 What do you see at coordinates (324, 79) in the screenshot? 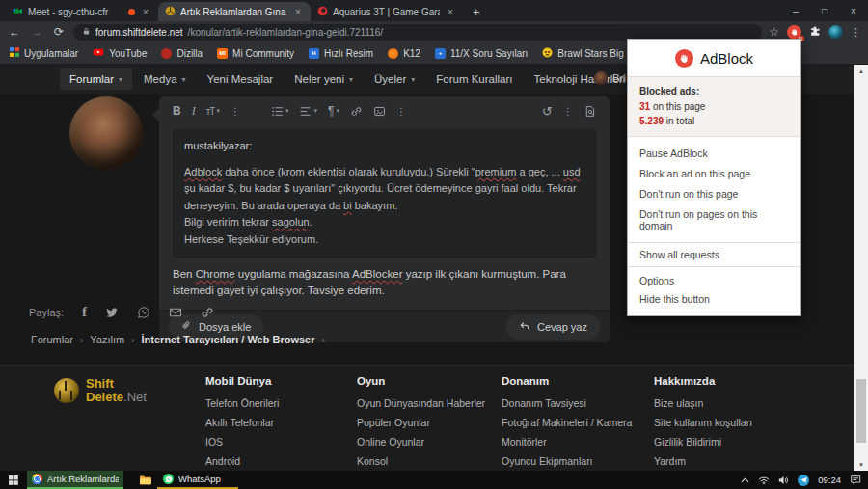
I see `nav-item-neler-yeni: Neler yeni▾` at bounding box center [324, 79].